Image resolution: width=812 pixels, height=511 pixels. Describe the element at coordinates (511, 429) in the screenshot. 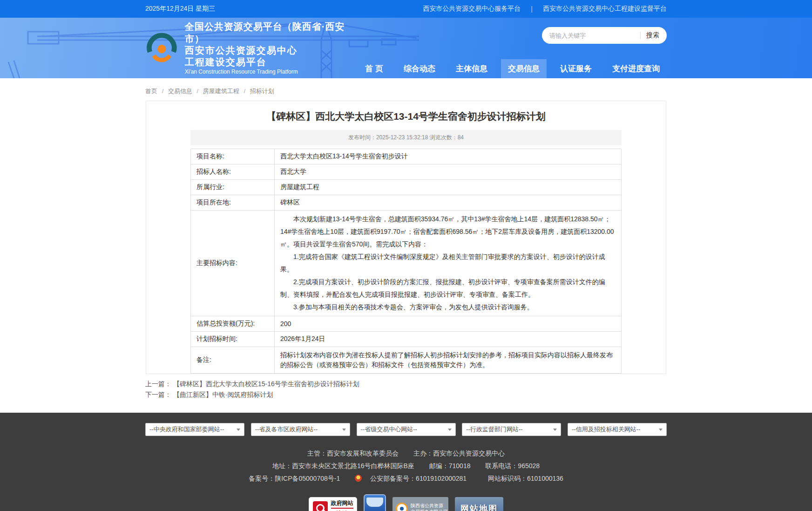

I see `select-supervision-department-sites: --行政监督部门网站--` at that location.